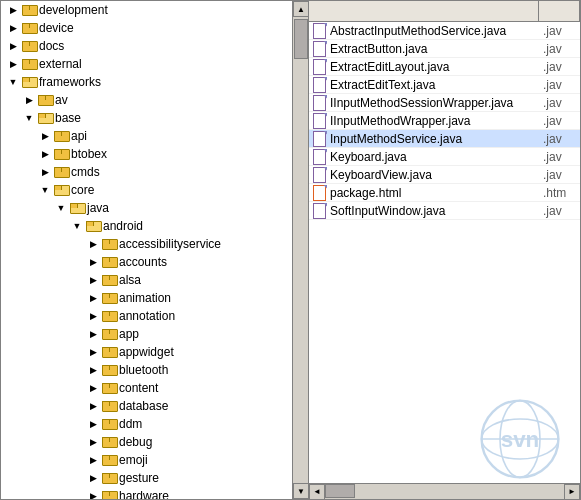 The height and width of the screenshot is (500, 581). Describe the element at coordinates (444, 139) in the screenshot. I see `file-row-6: InputMethodService.java.jav` at that location.